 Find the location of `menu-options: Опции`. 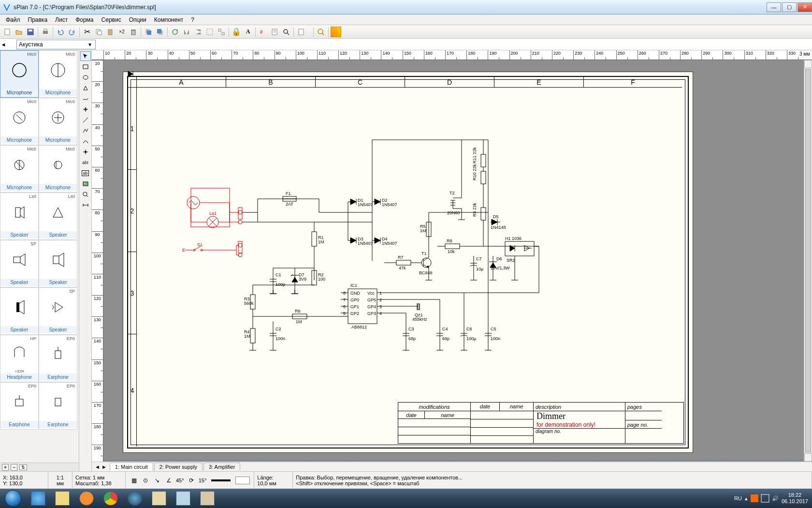

menu-options: Опции is located at coordinates (138, 20).